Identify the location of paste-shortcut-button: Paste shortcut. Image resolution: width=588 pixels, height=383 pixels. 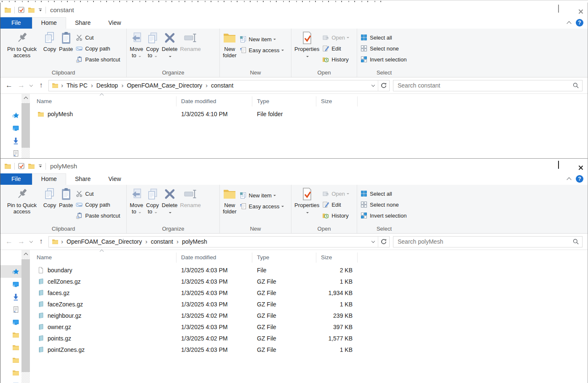
(98, 59).